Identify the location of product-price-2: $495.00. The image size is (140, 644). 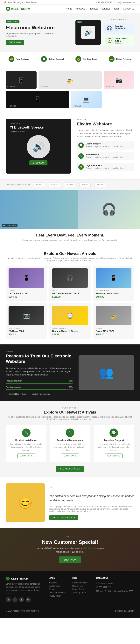
(114, 297).